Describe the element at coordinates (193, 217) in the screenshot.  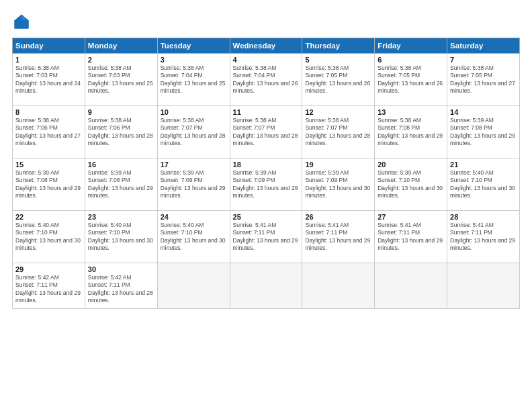
I see `day-number: 24` at that location.